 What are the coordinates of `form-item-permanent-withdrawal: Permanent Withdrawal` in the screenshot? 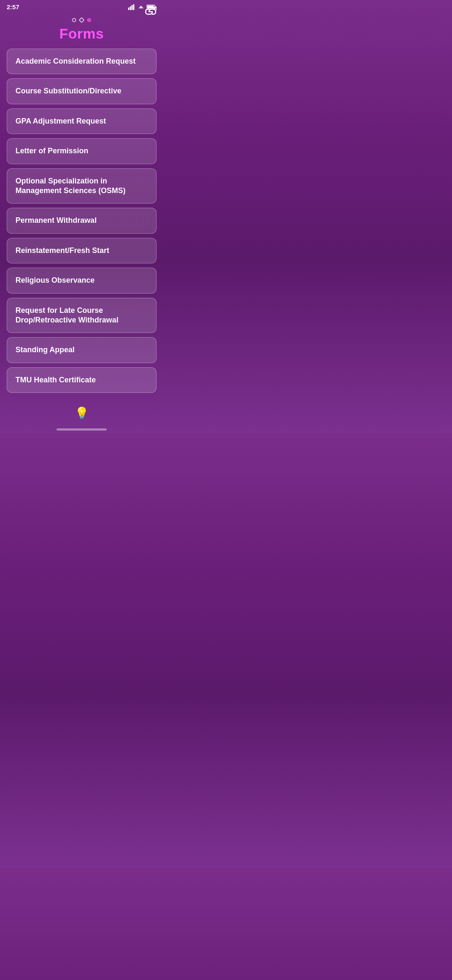 It's located at (82, 220).